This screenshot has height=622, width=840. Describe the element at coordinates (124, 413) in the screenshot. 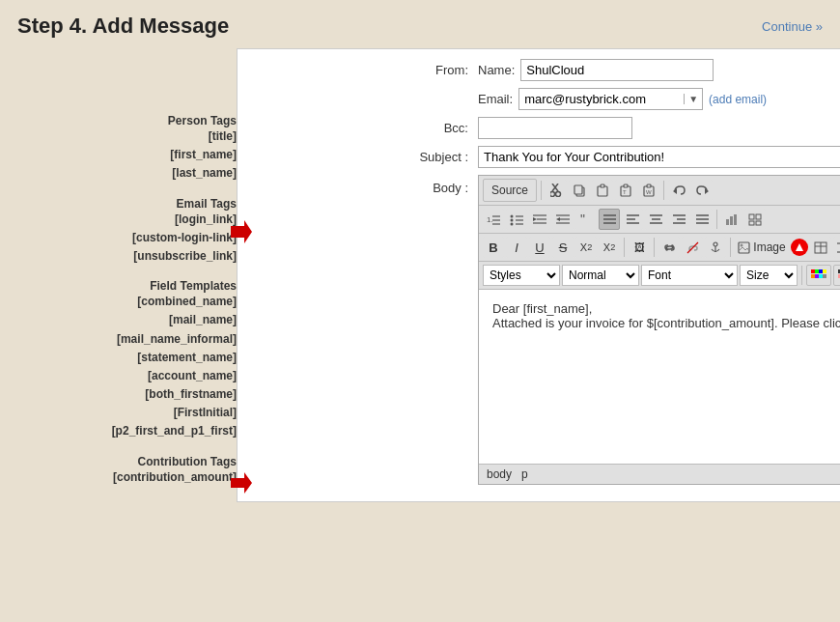

I see `field-template-firstinitial: [FirstInitial]` at that location.